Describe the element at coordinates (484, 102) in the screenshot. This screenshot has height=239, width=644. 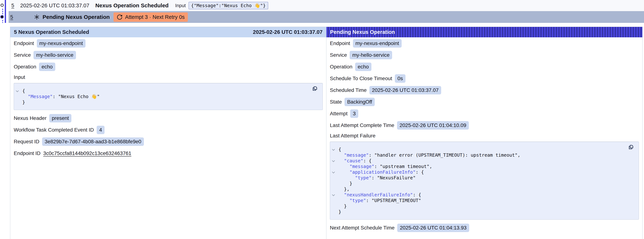
I see `field-state: StateBackingOff` at that location.